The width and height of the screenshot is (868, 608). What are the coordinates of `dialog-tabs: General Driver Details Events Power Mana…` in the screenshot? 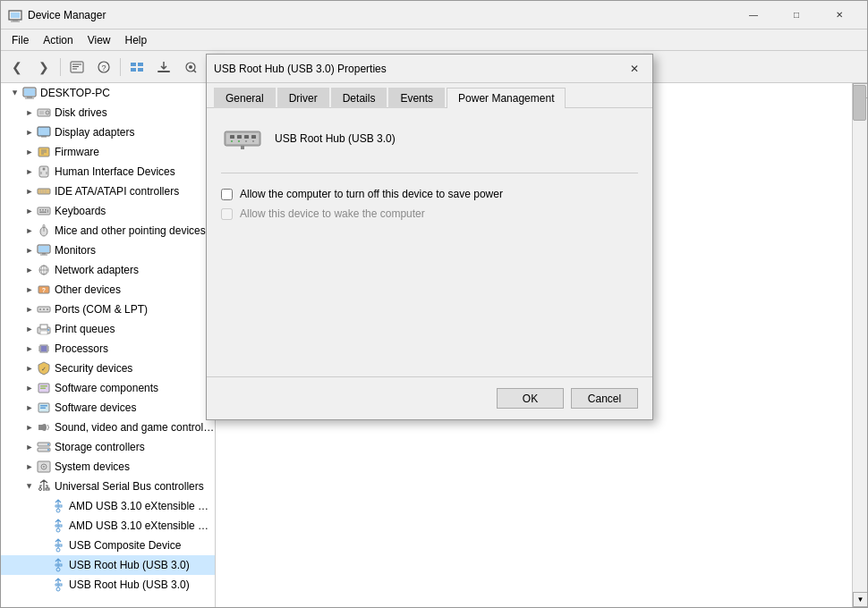 It's located at (430, 96).